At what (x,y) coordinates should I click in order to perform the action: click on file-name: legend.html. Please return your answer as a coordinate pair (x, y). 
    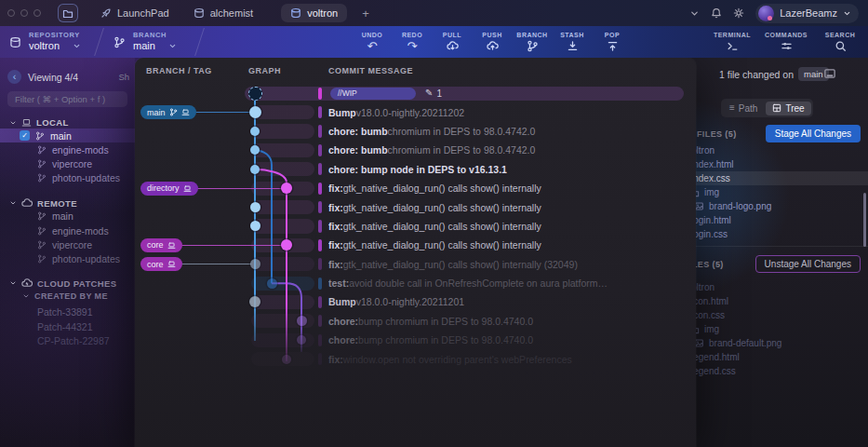
    Looking at the image, I should click on (715, 358).